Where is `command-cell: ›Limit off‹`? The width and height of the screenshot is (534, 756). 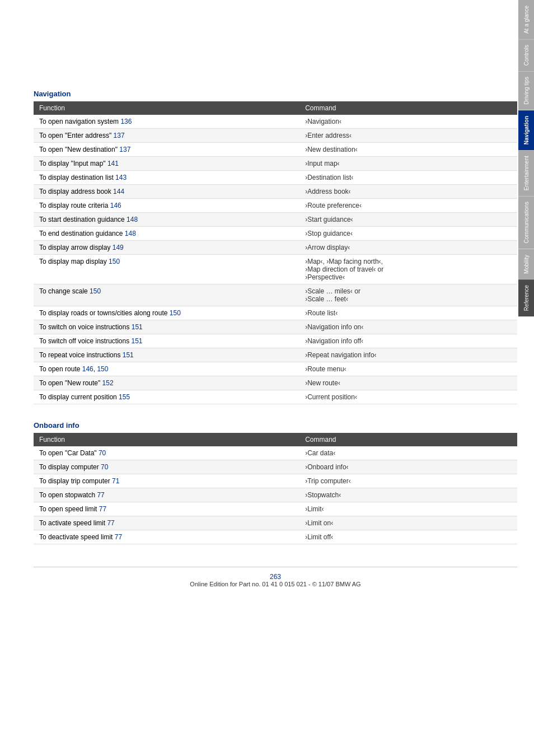 command-cell: ›Limit off‹ is located at coordinates (409, 538).